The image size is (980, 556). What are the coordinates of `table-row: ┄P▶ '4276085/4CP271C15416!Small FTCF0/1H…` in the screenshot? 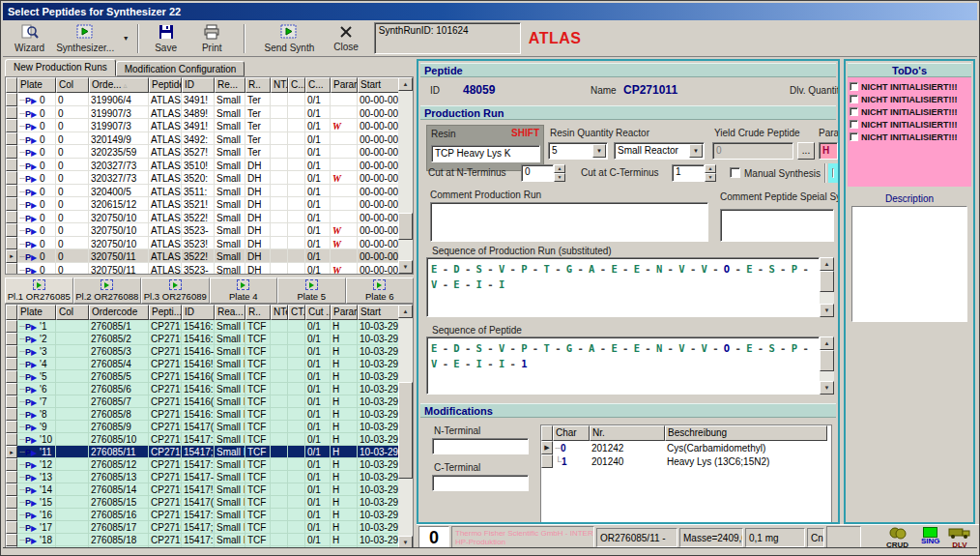 It's located at (209, 364).